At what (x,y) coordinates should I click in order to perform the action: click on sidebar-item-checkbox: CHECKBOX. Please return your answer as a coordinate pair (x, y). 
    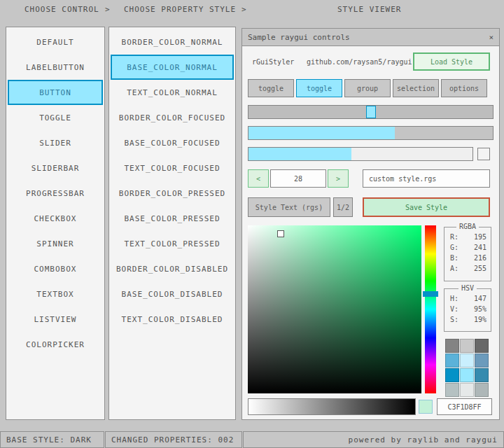
    Looking at the image, I should click on (55, 218).